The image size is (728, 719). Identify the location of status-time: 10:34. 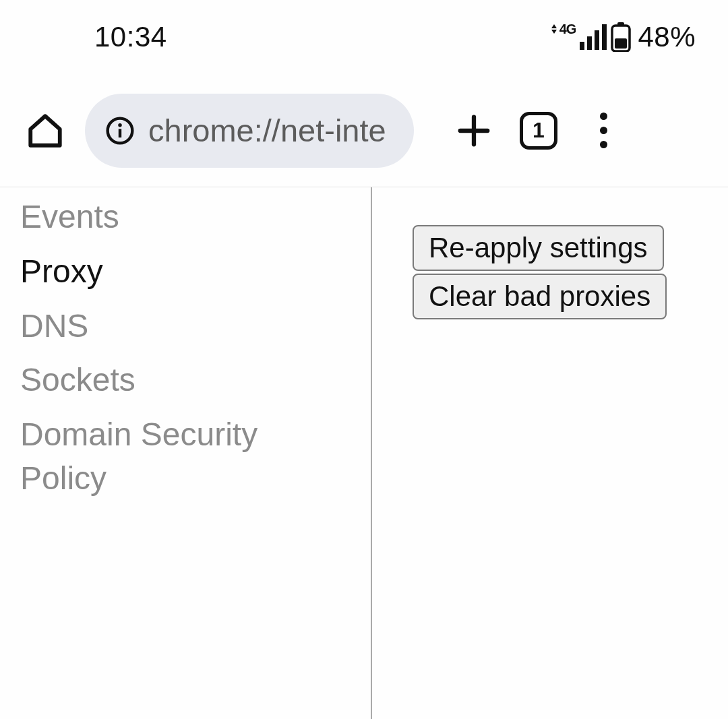
(131, 37).